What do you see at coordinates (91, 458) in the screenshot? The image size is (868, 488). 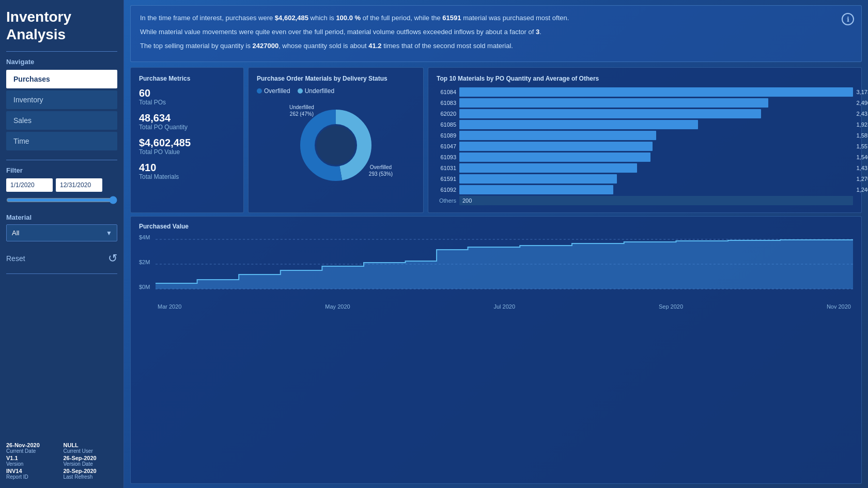 I see `version-date-value: 26-Sep-2020` at bounding box center [91, 458].